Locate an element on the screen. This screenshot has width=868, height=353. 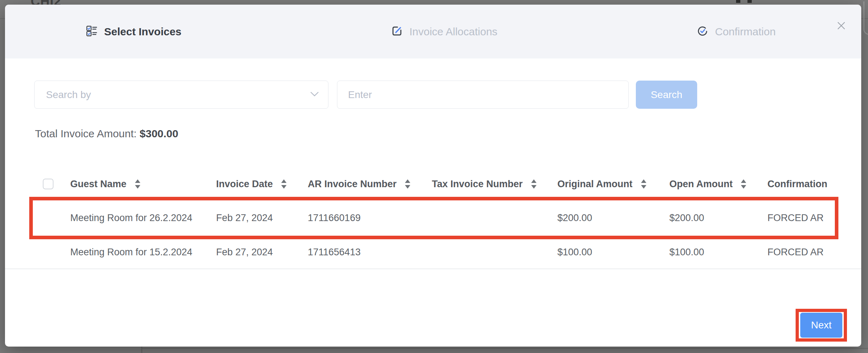
step-select-invoices: Select Invoices is located at coordinates (134, 31).